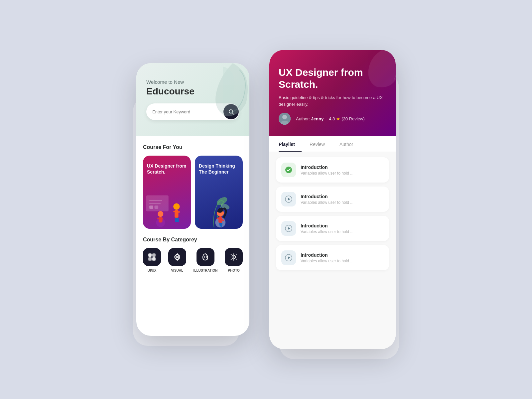 This screenshot has width=532, height=399. Describe the element at coordinates (177, 260) in the screenshot. I see `category-visual: VISUAL` at that location.